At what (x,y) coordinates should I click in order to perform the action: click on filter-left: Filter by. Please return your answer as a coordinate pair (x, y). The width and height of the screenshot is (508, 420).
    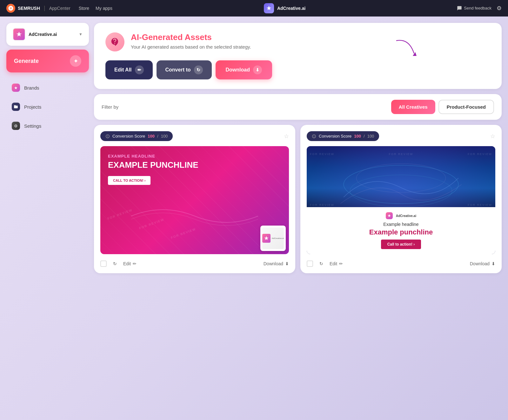
    Looking at the image, I should click on (110, 107).